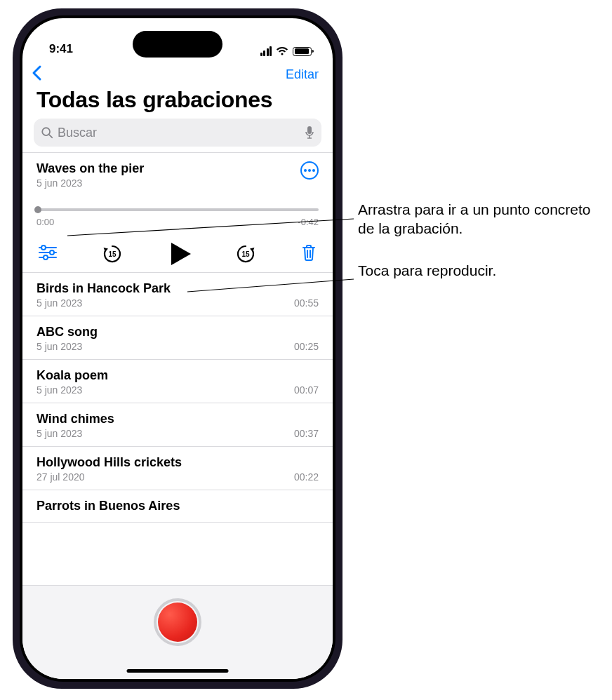  Describe the element at coordinates (72, 376) in the screenshot. I see `recording-title: Koala poem` at that location.